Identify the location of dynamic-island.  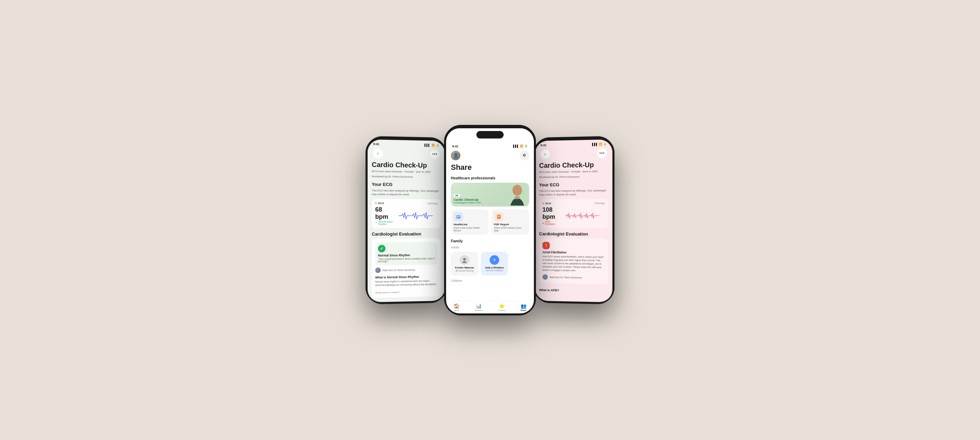
(490, 135).